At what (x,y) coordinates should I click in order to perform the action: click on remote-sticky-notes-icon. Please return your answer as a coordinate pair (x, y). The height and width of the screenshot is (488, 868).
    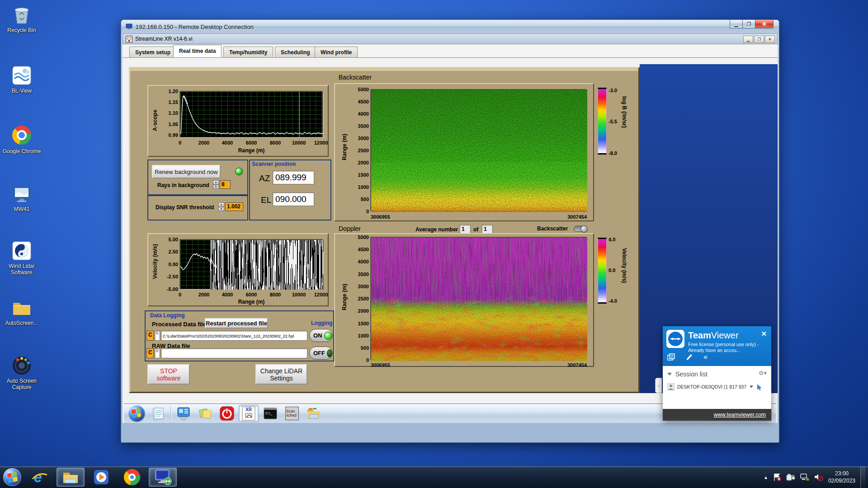
    Looking at the image, I should click on (205, 413).